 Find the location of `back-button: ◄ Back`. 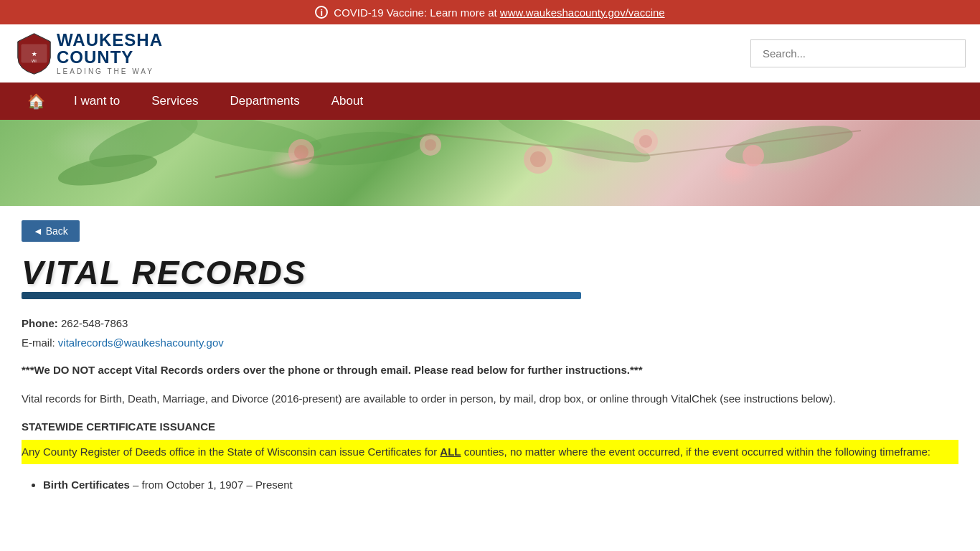

back-button: ◄ Back is located at coordinates (50, 231).